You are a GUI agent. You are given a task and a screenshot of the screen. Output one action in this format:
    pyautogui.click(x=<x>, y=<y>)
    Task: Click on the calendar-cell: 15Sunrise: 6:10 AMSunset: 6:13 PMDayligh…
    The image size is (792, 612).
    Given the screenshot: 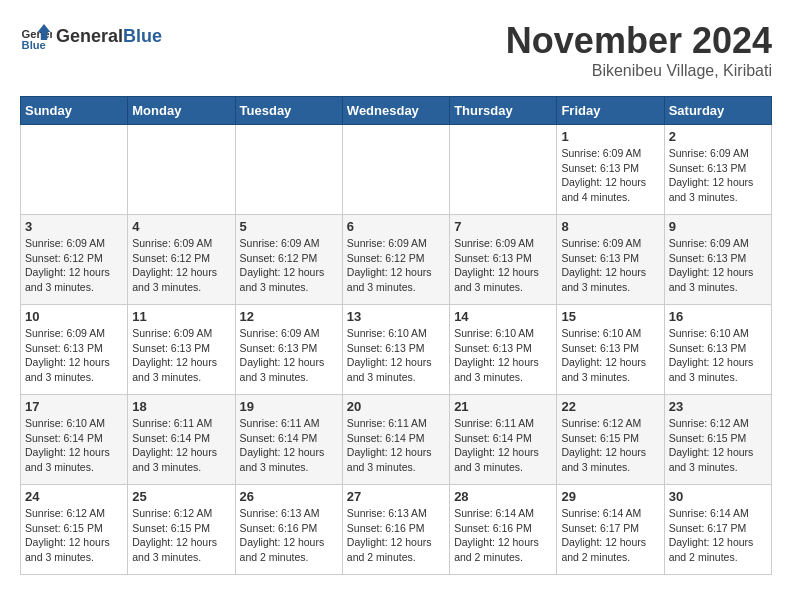 What is the action you would take?
    pyautogui.click(x=610, y=350)
    